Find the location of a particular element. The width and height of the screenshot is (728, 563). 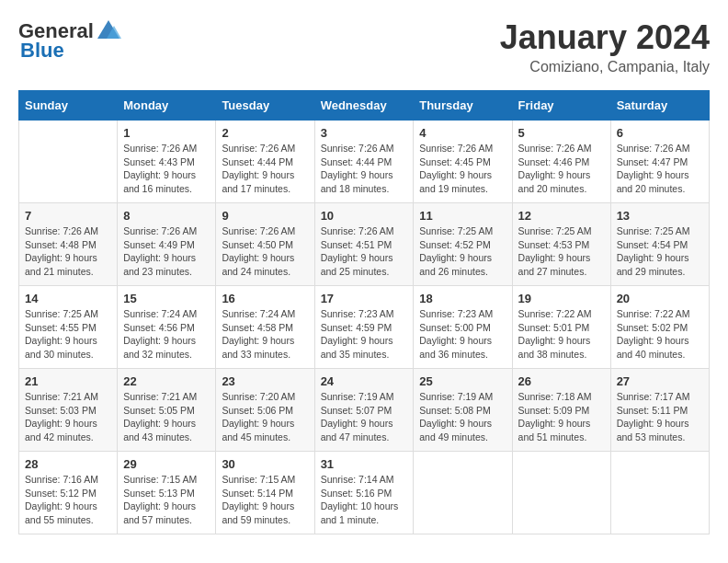

day-info: Sunrise: 7:22 AM Sunset: 5:01 PM Dayligh… is located at coordinates (562, 335).